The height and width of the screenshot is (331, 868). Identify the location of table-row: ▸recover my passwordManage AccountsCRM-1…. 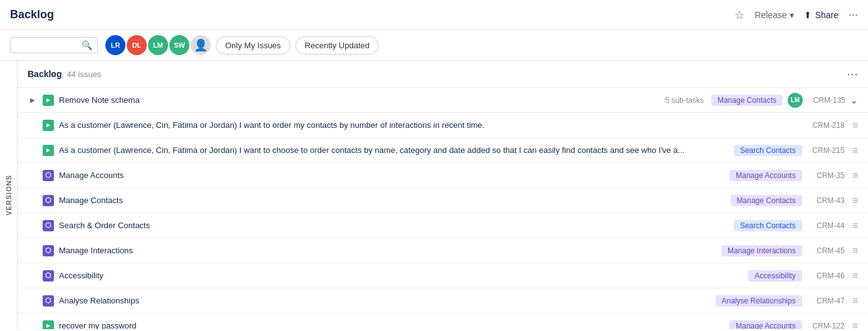
(443, 321).